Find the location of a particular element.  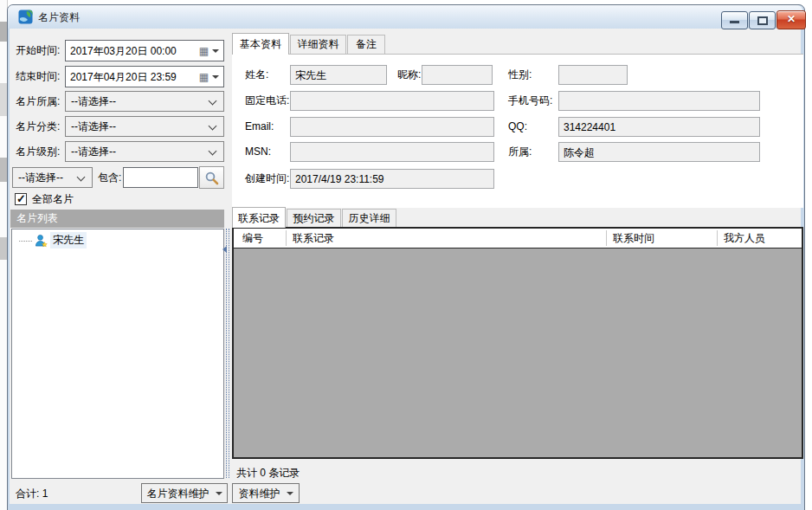

tab-appointment-records: 预约记录 is located at coordinates (313, 218).